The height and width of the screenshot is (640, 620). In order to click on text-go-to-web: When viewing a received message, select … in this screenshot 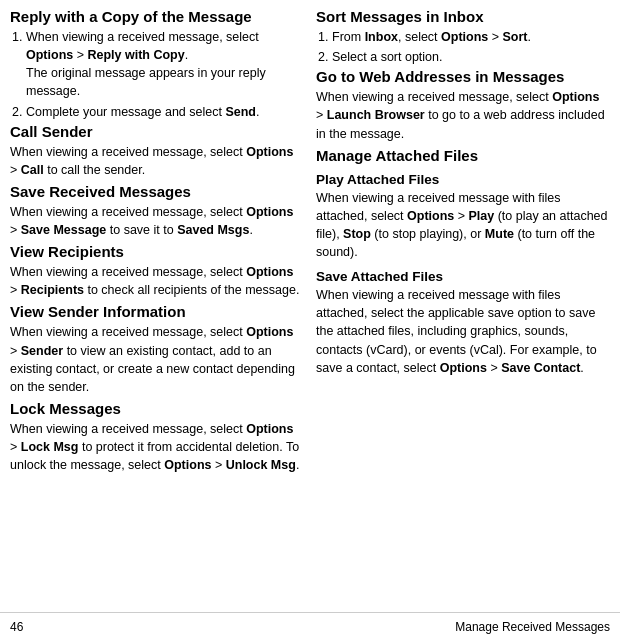, I will do `click(463, 115)`.